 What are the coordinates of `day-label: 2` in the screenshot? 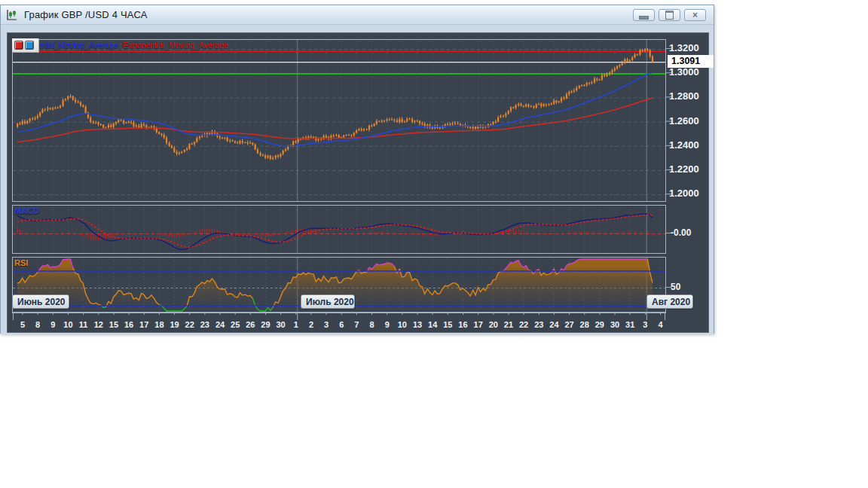 It's located at (311, 325).